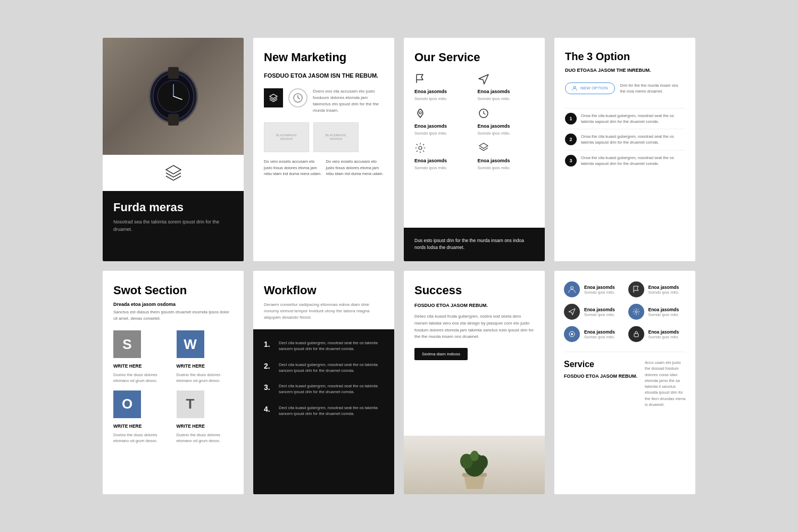 The height and width of the screenshot is (532, 798). What do you see at coordinates (142, 366) in the screenshot?
I see `swot-label-s: WRITE HERE` at bounding box center [142, 366].